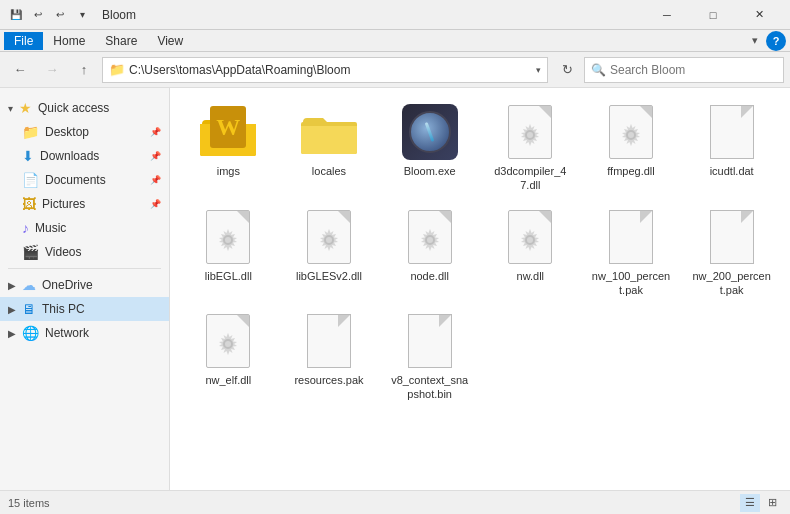 The width and height of the screenshot is (790, 514). What do you see at coordinates (713, 15) in the screenshot?
I see `maximize-button: □` at bounding box center [713, 15].